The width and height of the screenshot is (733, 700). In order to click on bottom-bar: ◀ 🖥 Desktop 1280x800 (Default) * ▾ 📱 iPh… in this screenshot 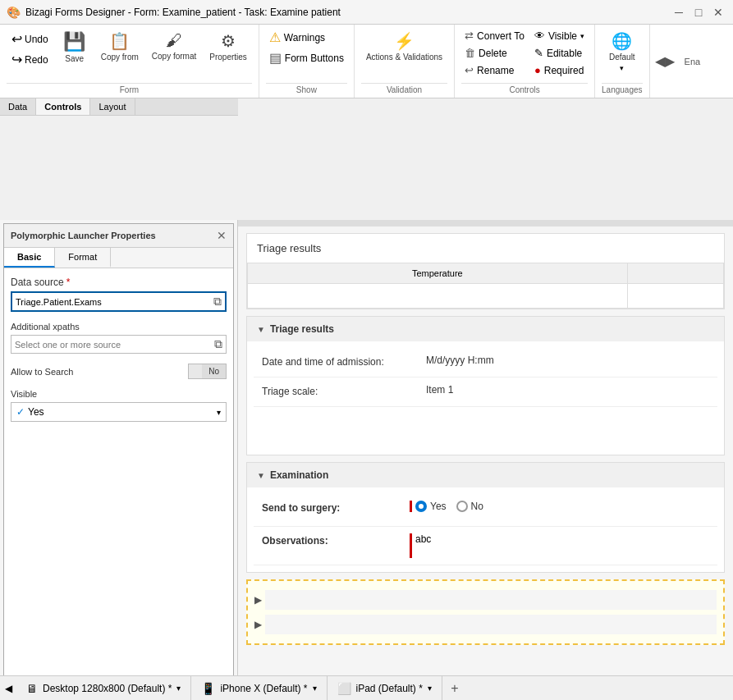, I will do `click(366, 688)`.